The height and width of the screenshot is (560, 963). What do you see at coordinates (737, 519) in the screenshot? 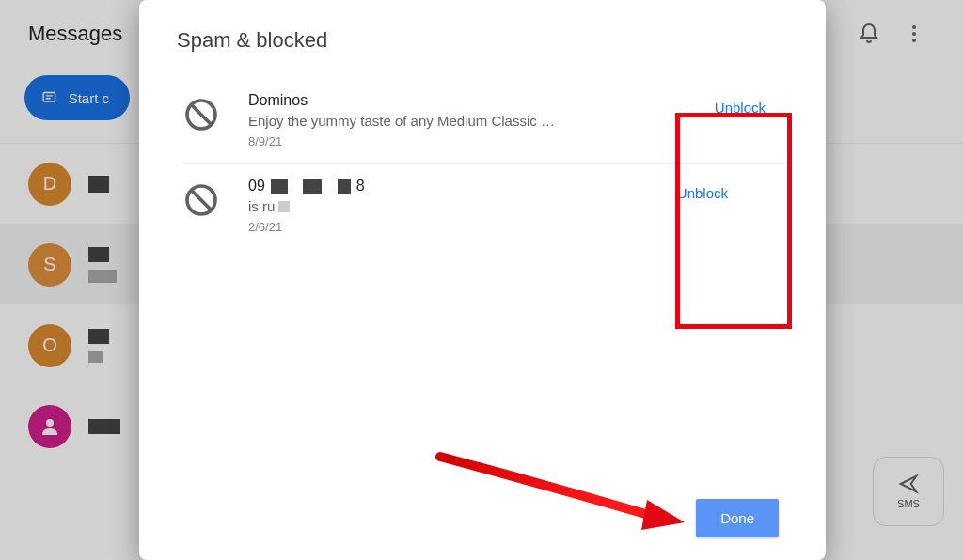
I see `done-button: Done` at bounding box center [737, 519].